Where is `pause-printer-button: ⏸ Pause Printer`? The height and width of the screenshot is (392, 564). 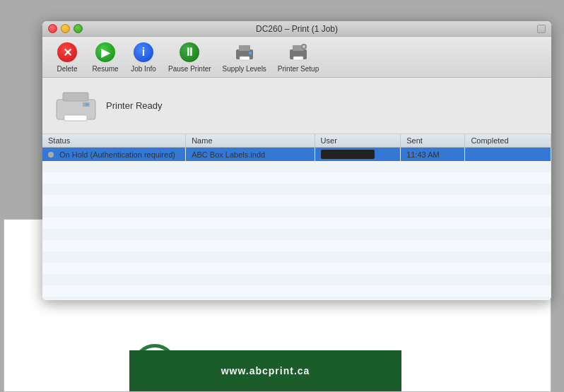 pause-printer-button: ⏸ Pause Printer is located at coordinates (189, 57).